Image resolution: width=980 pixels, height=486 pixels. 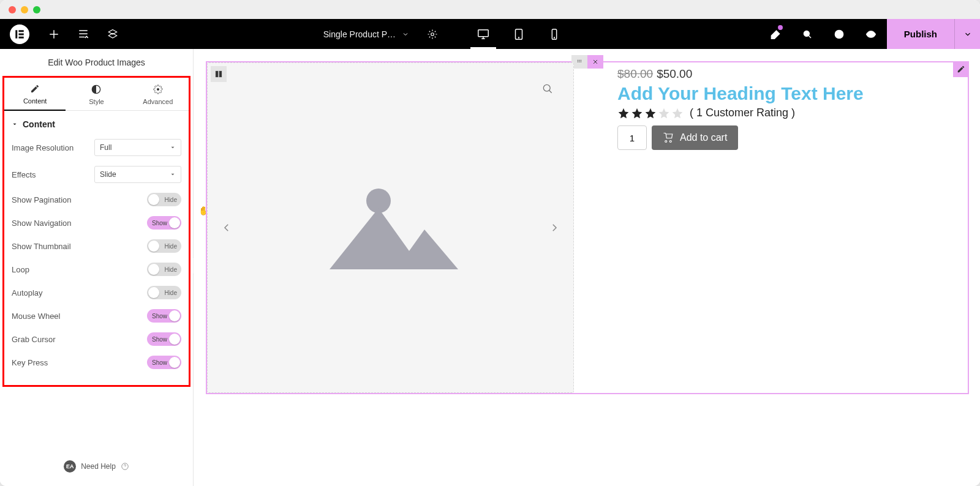 What do you see at coordinates (36, 316) in the screenshot?
I see `control-label-mouse-wheel: Mouse Wheel` at bounding box center [36, 316].